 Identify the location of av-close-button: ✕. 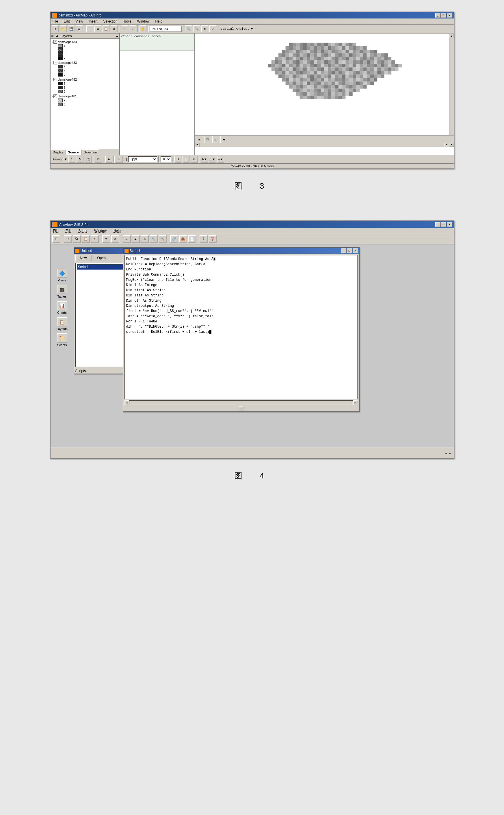
(449, 225).